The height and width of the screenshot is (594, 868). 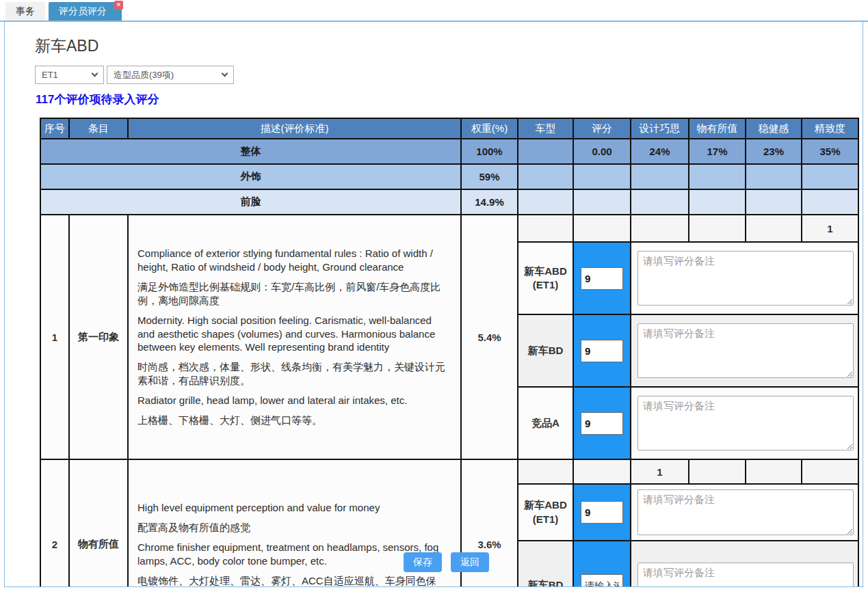 What do you see at coordinates (294, 260) in the screenshot?
I see `description-paragraph: Compliance of exterior stlying fundament…` at bounding box center [294, 260].